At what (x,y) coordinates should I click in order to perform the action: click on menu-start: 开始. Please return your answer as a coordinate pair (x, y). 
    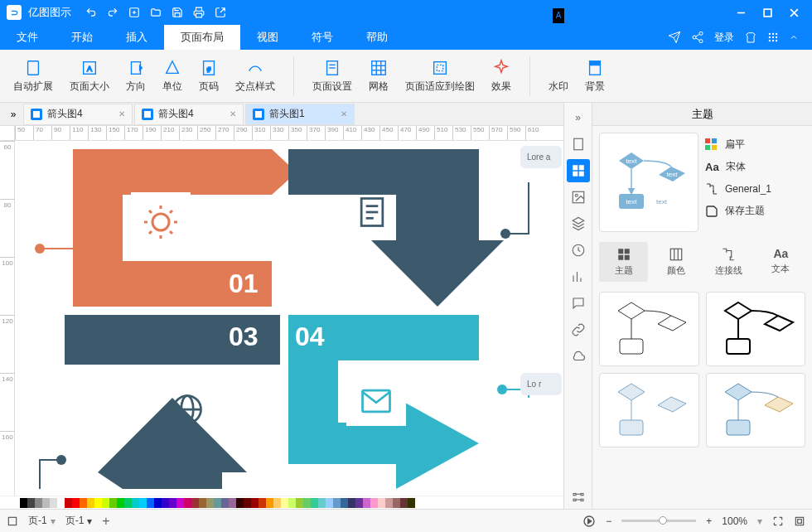
    Looking at the image, I should click on (82, 37).